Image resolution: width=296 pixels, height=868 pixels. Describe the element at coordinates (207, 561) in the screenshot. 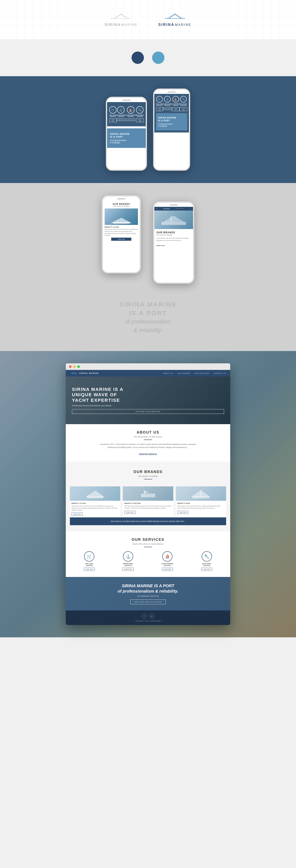

I see `service-card-building: 🔧 BUILDINGYACHTS Learn more` at that location.